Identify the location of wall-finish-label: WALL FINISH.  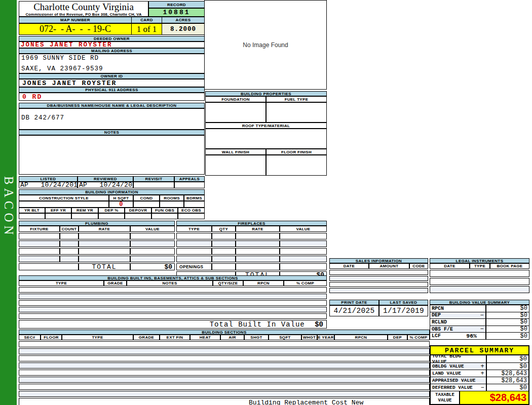
(236, 152).